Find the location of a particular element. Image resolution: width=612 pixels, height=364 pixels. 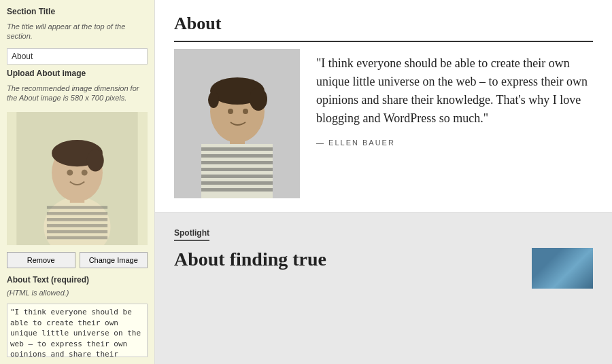

about-quote-block: "I think everyone should be able to crea… is located at coordinates (454, 98).